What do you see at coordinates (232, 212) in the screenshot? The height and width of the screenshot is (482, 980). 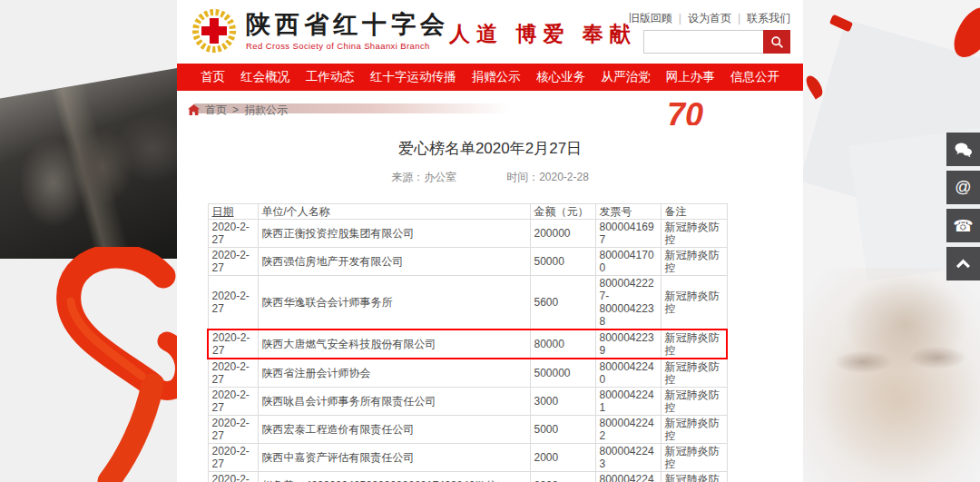 I see `column-header-date: 日期` at bounding box center [232, 212].